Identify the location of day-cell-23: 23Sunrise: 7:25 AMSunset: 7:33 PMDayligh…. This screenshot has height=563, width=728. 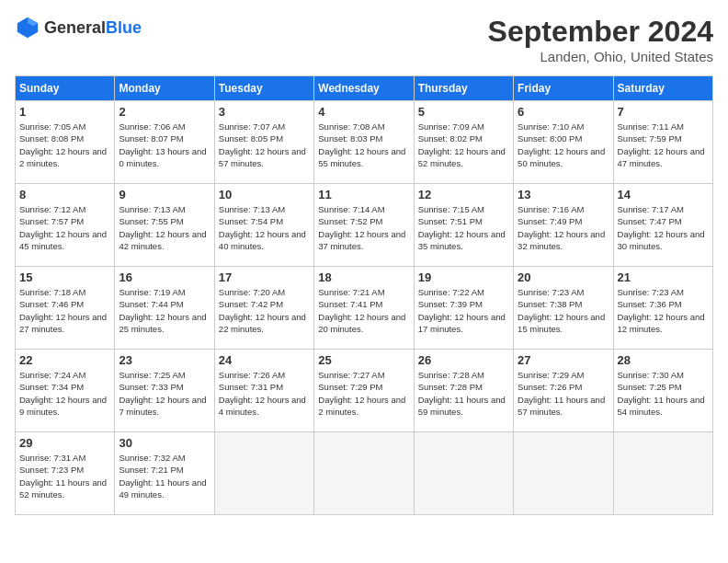
(165, 391).